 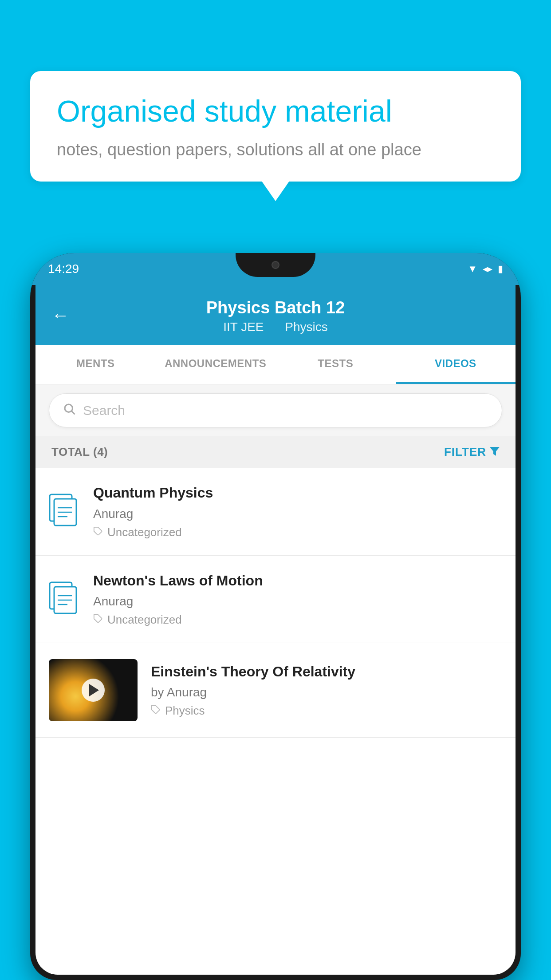 I want to click on search-container: Search, so click(x=276, y=410).